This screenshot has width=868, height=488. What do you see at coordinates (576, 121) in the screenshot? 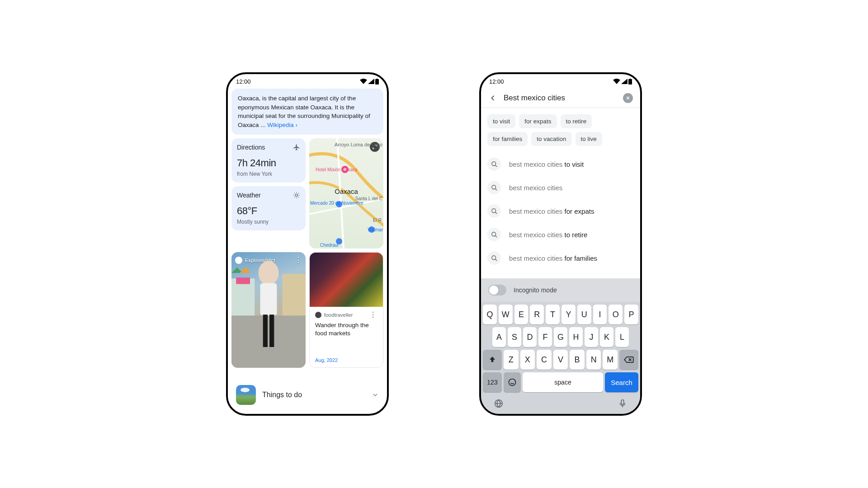
I see `chip: to retire` at bounding box center [576, 121].